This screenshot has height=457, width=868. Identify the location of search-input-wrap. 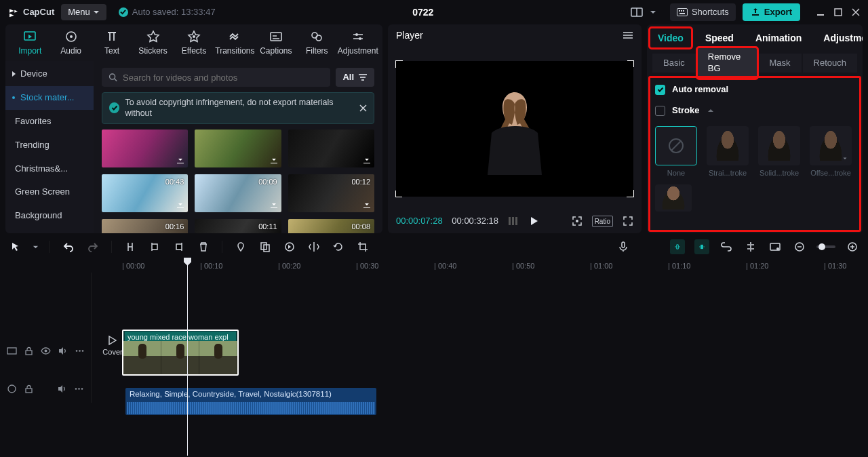
(216, 77).